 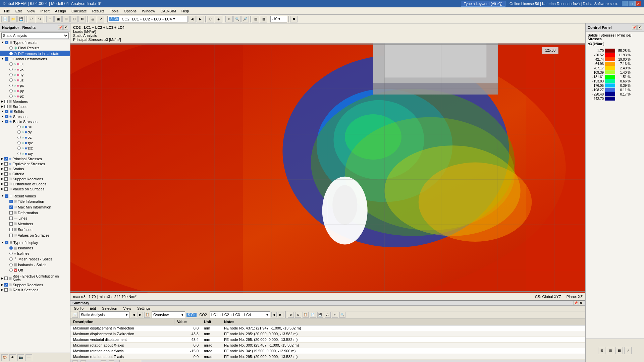 What do you see at coordinates (35, 107) in the screenshot?
I see `surfaces-section: ▶ ⊞ Surfaces` at bounding box center [35, 107].